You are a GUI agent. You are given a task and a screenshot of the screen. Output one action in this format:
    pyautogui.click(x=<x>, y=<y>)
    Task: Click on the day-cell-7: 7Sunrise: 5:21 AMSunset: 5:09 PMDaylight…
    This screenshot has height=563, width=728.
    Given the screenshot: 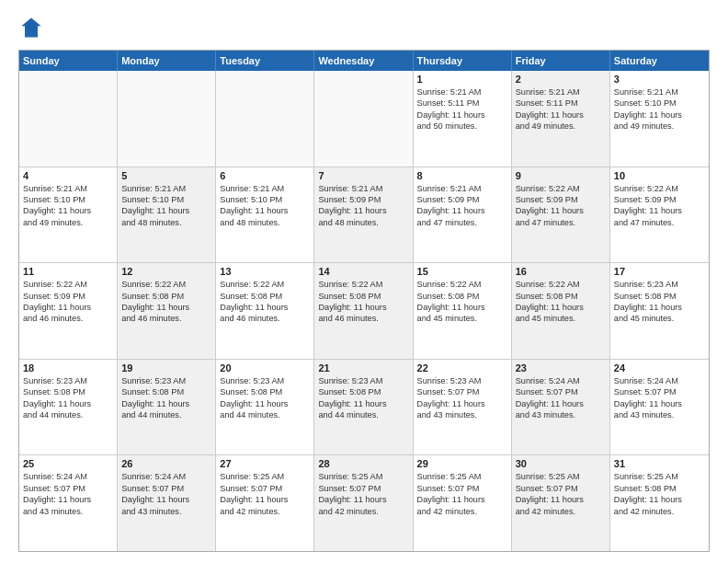 What is the action you would take?
    pyautogui.click(x=364, y=215)
    